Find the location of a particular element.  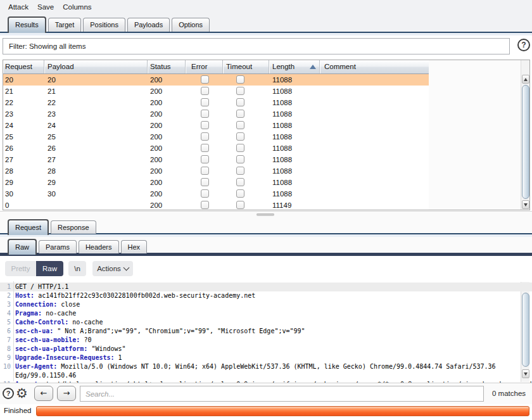

splitter-grip-handle is located at coordinates (265, 215).